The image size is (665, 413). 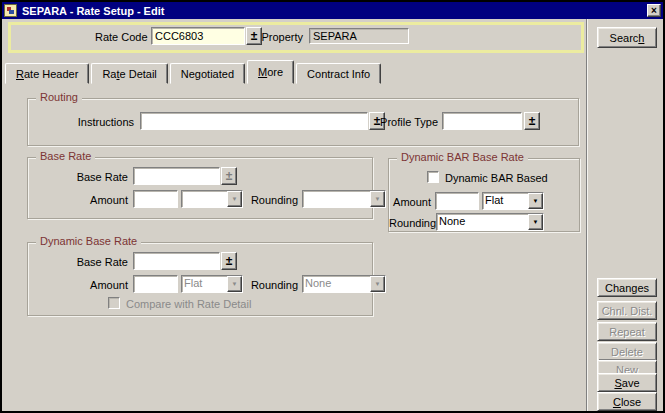 What do you see at coordinates (156, 284) in the screenshot?
I see `dynamic-amount-input` at bounding box center [156, 284].